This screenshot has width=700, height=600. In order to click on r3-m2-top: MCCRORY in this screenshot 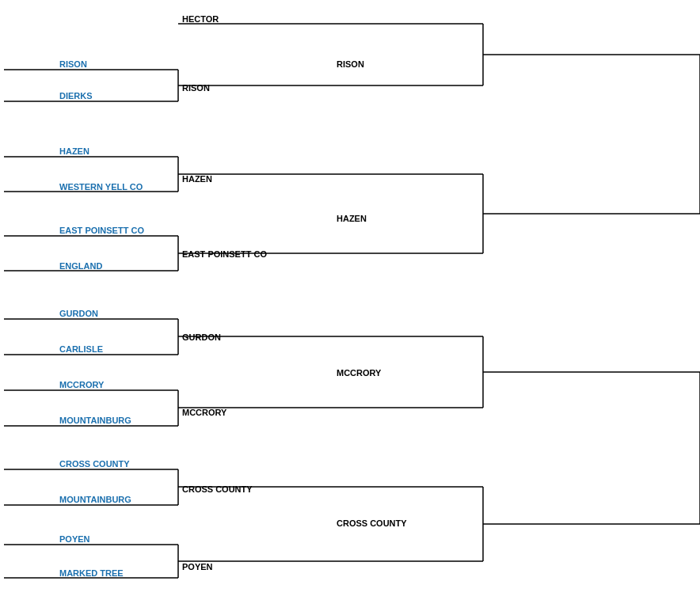, I will do `click(359, 373)`.